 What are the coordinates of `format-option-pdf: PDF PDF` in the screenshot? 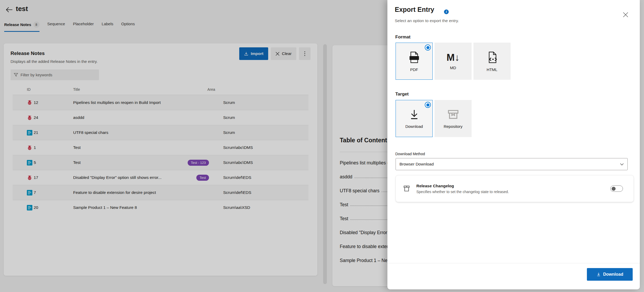 It's located at (414, 61).